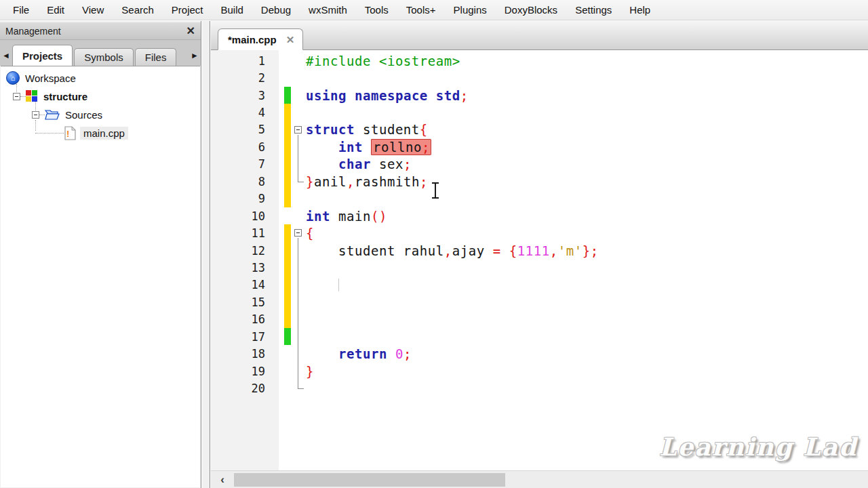 The width and height of the screenshot is (868, 488). What do you see at coordinates (540, 61) in the screenshot?
I see `code-line-1: 1#include <iostream>` at bounding box center [540, 61].